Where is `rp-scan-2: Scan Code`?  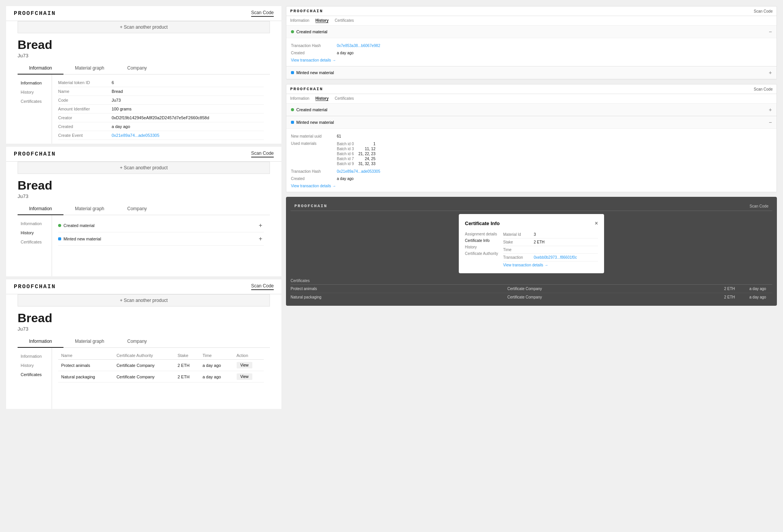 rp-scan-2: Scan Code is located at coordinates (763, 89).